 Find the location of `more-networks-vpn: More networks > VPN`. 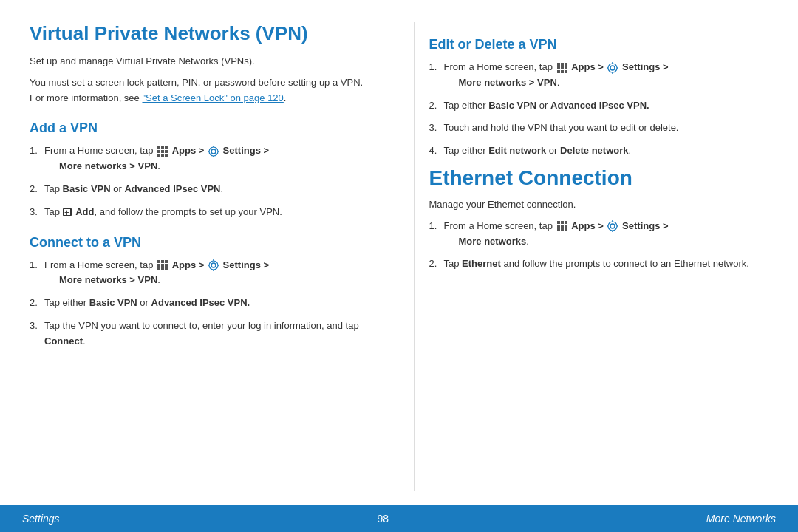

more-networks-vpn: More networks > VPN is located at coordinates (108, 166).